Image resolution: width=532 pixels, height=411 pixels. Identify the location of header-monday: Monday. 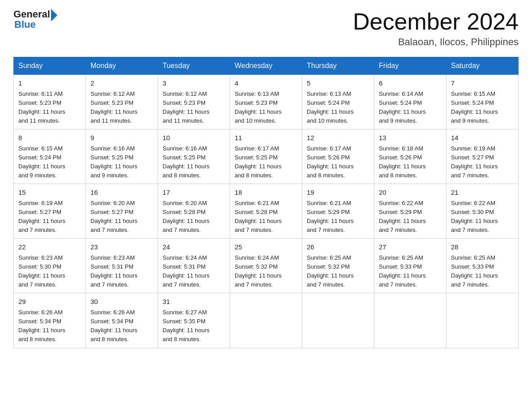
(122, 66).